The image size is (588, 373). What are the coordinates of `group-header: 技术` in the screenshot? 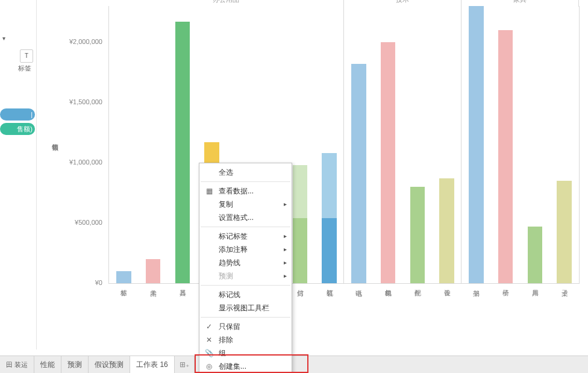 It's located at (402, 4).